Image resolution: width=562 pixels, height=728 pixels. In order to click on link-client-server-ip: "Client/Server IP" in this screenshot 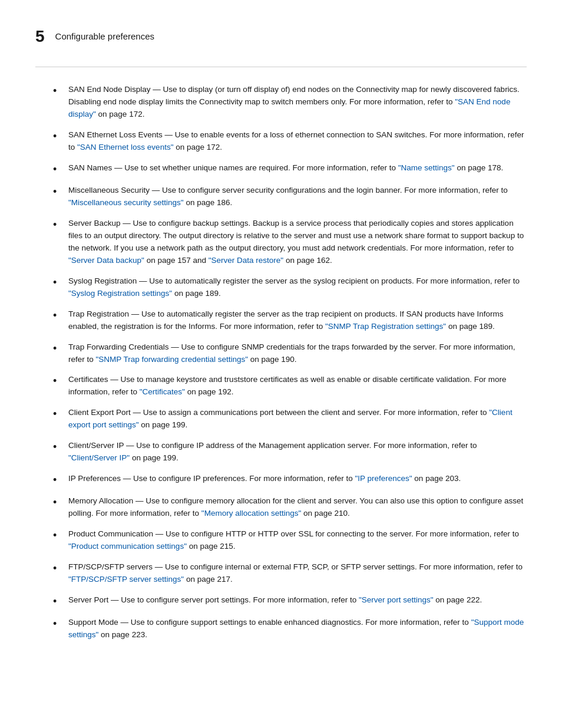, I will do `click(99, 457)`.